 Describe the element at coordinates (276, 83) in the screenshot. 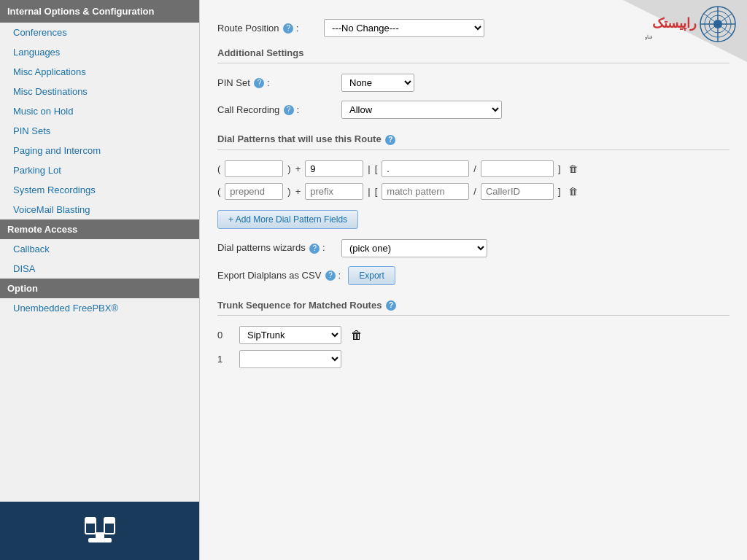

I see `pin-set-label: PIN Set ? :` at that location.